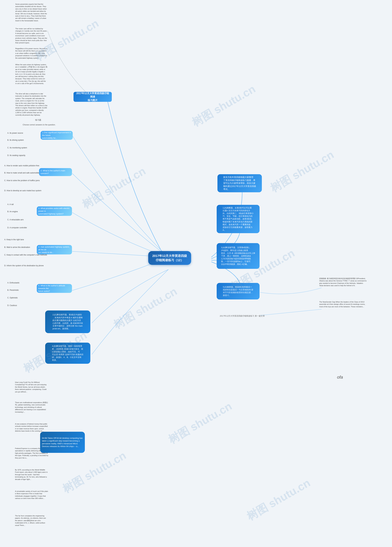  Describe the element at coordinates (238, 291) in the screenshot. I see `right-answer5-node: 5.[C]细密题。根据第2段和最后一 段的特别是最后一句文章者的内 容 对于汽车…` at that location.